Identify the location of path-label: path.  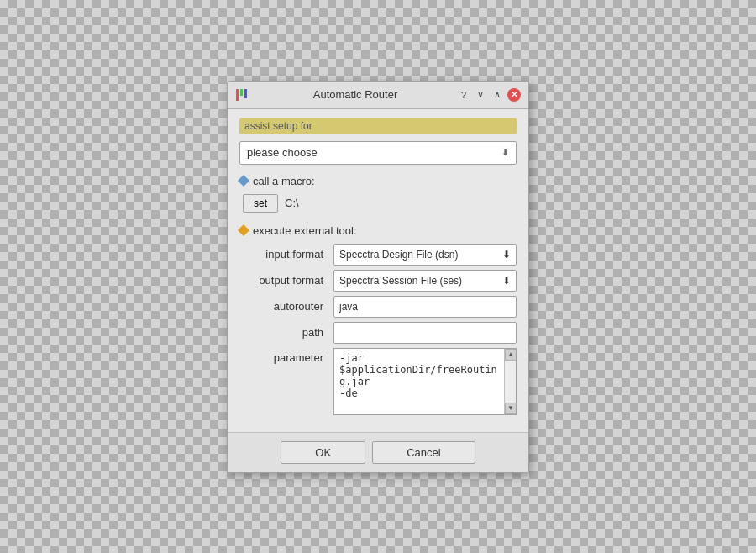
(285, 333).